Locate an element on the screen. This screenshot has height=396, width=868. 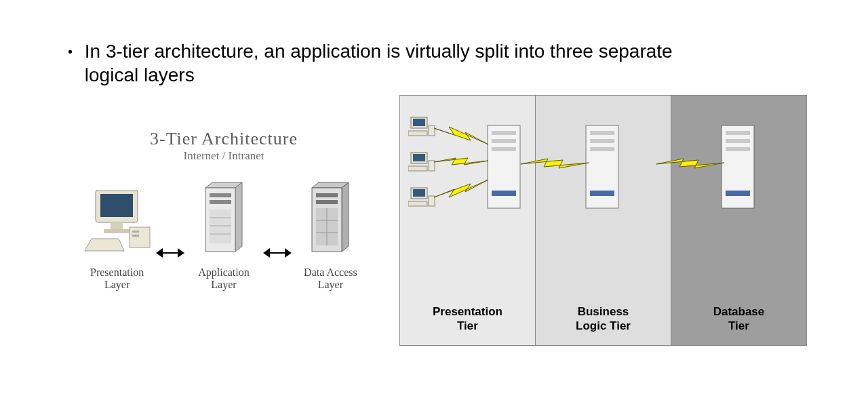
left-title-line2: Internet / Intranet is located at coordinates (224, 156).